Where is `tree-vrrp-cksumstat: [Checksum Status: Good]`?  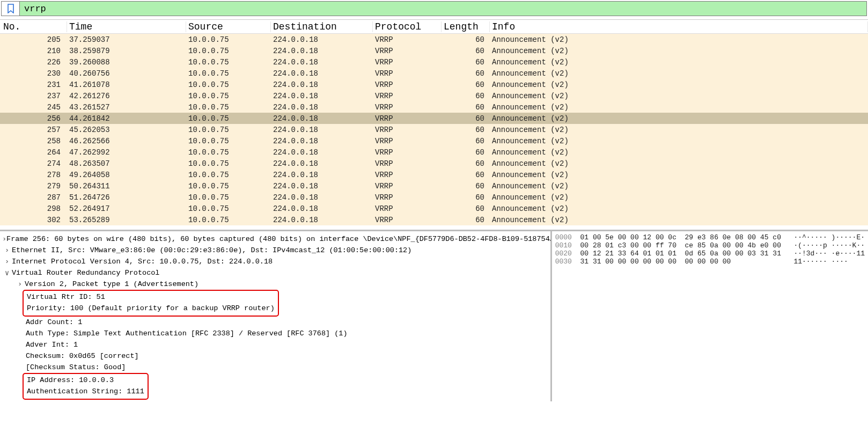 tree-vrrp-cksumstat: [Checksum Status: Good] is located at coordinates (276, 367).